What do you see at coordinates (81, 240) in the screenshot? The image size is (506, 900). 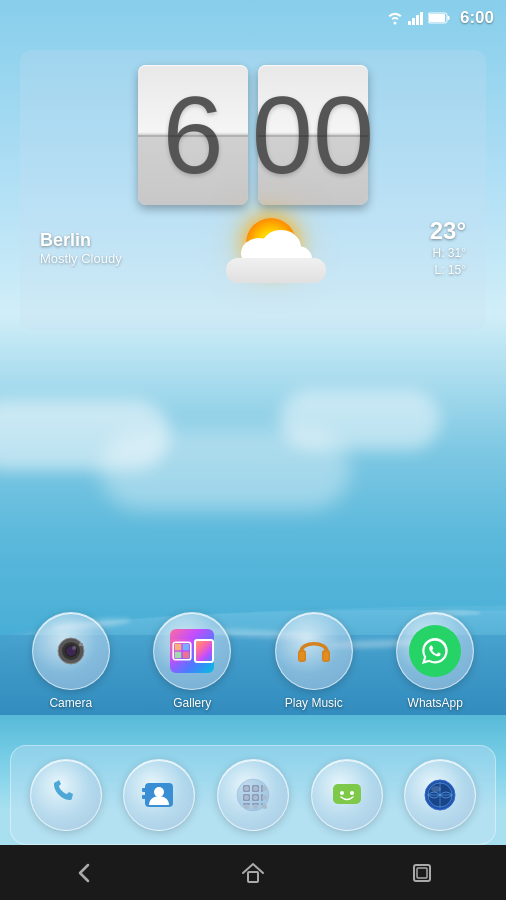 I see `city-name: Berlin` at bounding box center [81, 240].